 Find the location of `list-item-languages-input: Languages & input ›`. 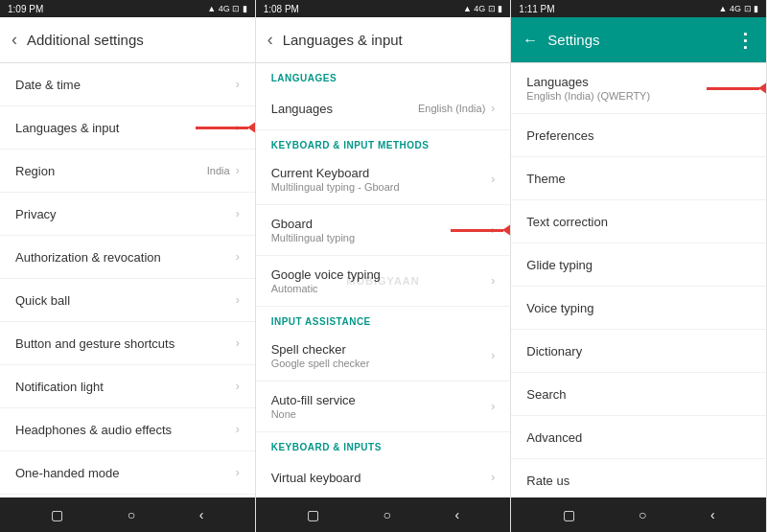

list-item-languages-input: Languages & input › is located at coordinates (128, 127).